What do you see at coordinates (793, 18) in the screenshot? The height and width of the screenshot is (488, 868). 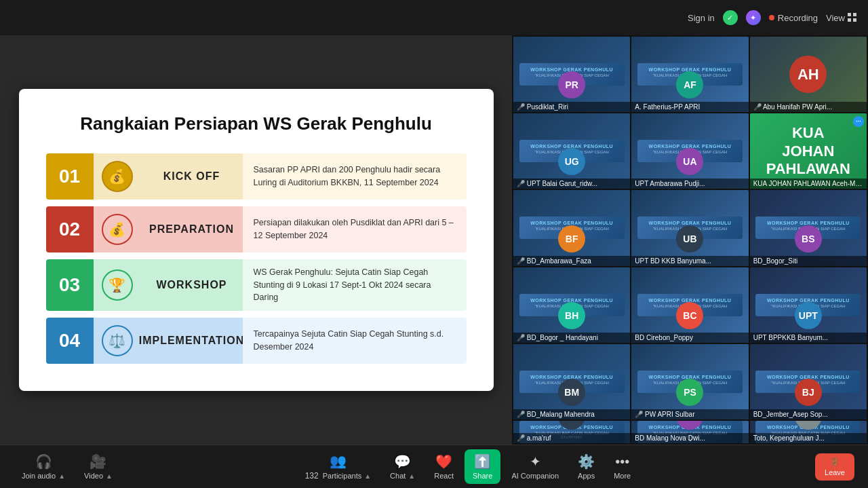 I see `recording-indicator: Recording` at bounding box center [793, 18].